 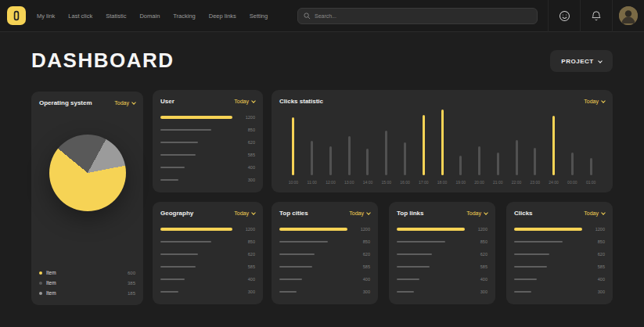 I want to click on nav-statistic: Statistic, so click(x=116, y=16).